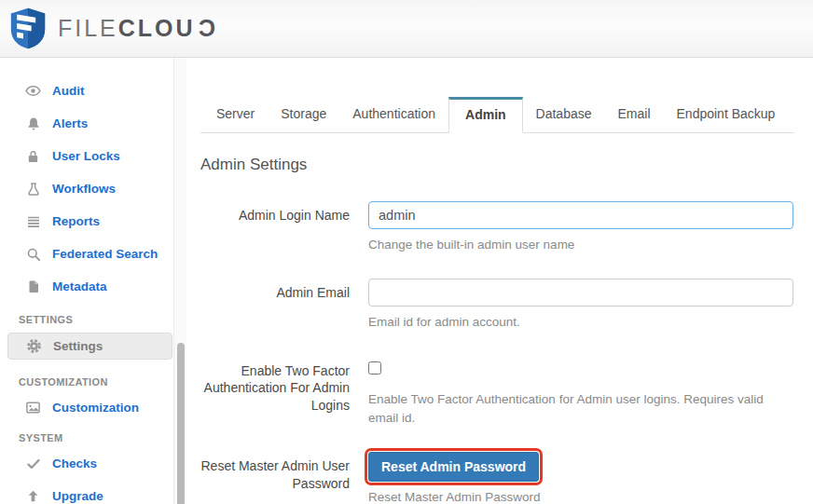  I want to click on sidebar-section-customization: CUSTOMIZATION, so click(93, 382).